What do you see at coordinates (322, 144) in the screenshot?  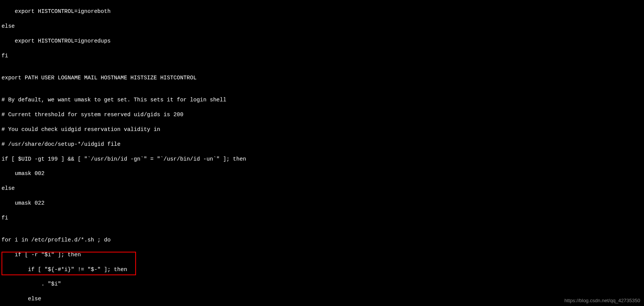 I see `code-line: # /usr/share/doc/setup-*/uidgid file` at bounding box center [322, 144].